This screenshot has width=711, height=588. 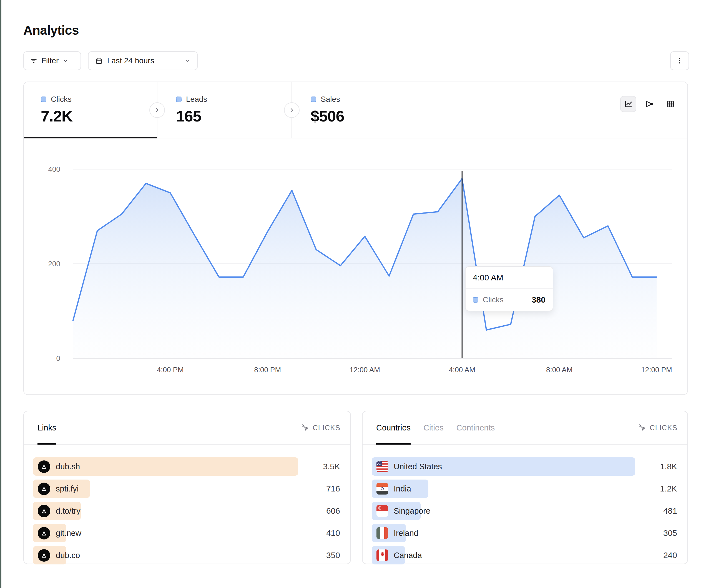 What do you see at coordinates (525, 487) in the screenshot?
I see `countries-panel: CountriesCitiesContinents CLICKS United …` at bounding box center [525, 487].